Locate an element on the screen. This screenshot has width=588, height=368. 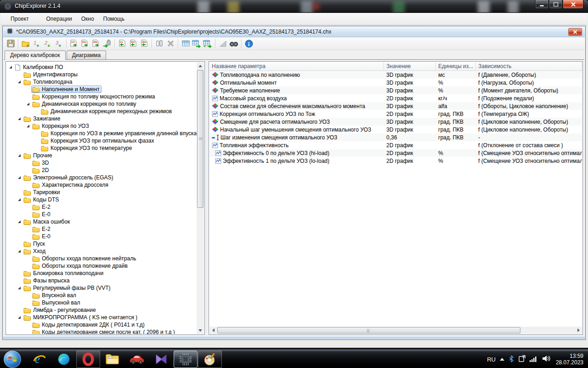
tree-item: Регулируемый фазы РВ (VVT) is located at coordinates (102, 288).